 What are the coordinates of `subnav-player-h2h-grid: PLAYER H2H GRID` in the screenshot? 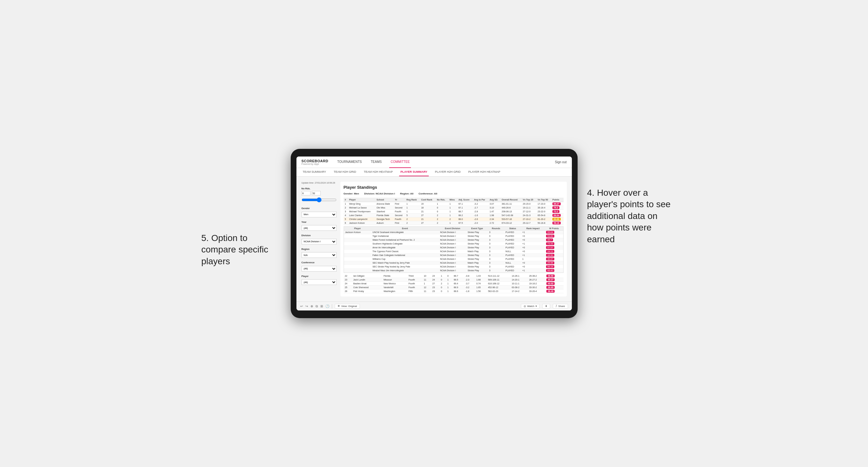 It's located at (448, 172).